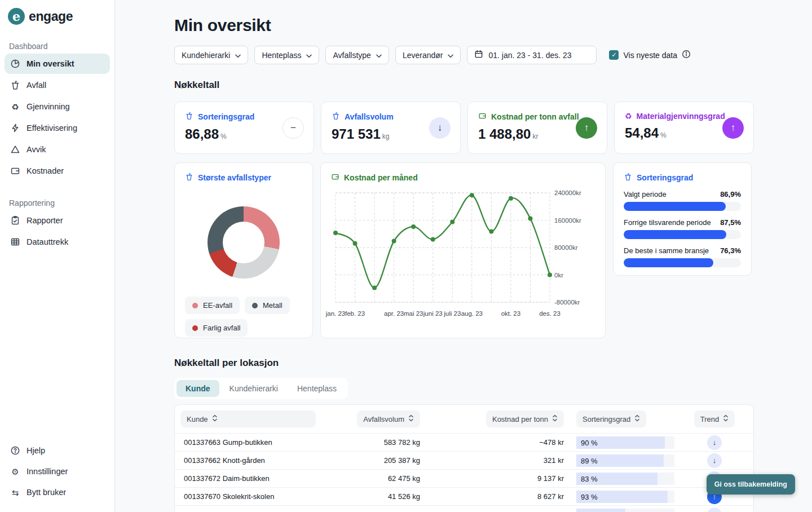 The width and height of the screenshot is (812, 512). Describe the element at coordinates (530, 55) in the screenshot. I see `date-range-value: 01. jan. 23 - 31. des. 23` at that location.